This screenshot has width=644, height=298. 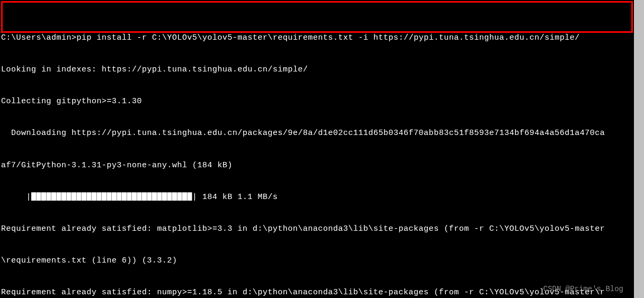 I want to click on output-line: af7/GitPython-3.1.31-py3-none-any.whl (1…, so click(x=317, y=165).